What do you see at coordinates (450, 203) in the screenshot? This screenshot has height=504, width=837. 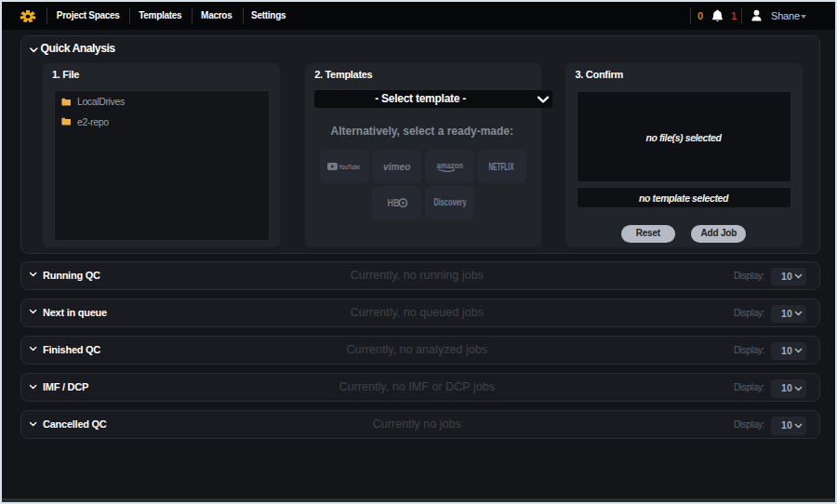 I see `svg-text: Discovery` at bounding box center [450, 203].